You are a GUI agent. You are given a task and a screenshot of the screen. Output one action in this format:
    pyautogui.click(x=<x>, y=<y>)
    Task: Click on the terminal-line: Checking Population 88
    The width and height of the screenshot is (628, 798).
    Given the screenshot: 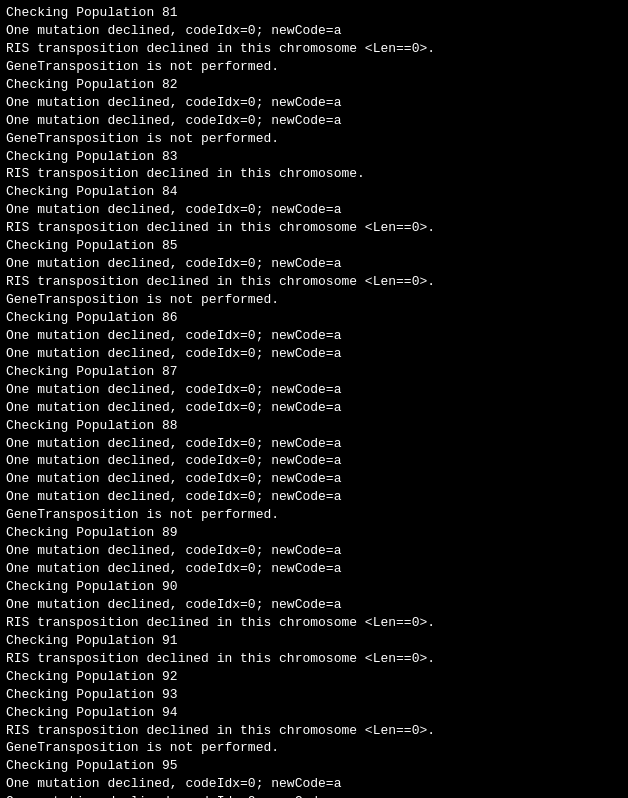 What is the action you would take?
    pyautogui.click(x=314, y=426)
    